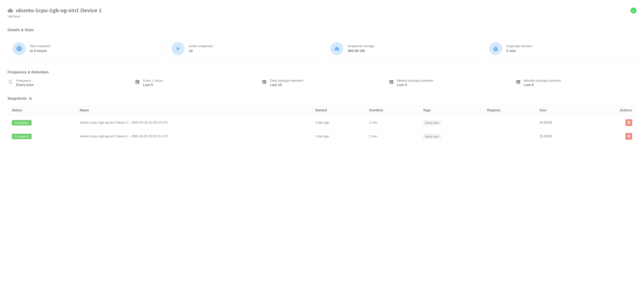 The height and width of the screenshot is (308, 644). I want to click on clock-icon, so click(19, 48).